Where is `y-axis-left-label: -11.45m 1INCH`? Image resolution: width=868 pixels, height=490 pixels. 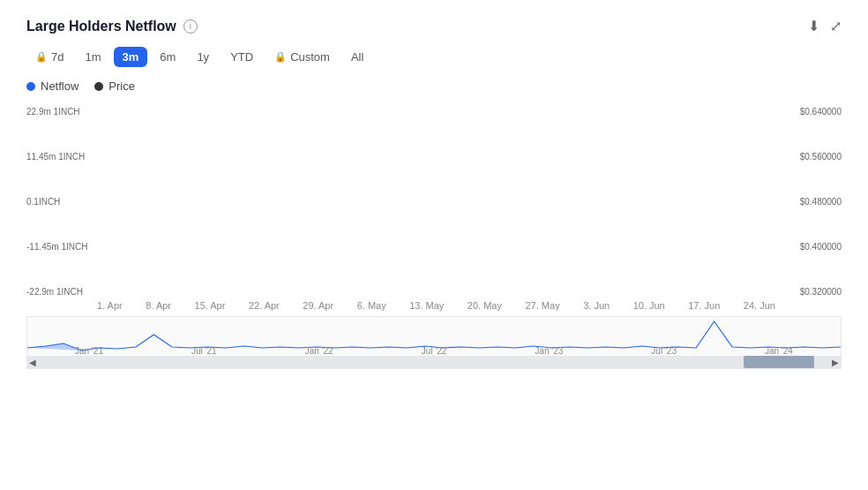 y-axis-left-label: -11.45m 1INCH is located at coordinates (62, 247).